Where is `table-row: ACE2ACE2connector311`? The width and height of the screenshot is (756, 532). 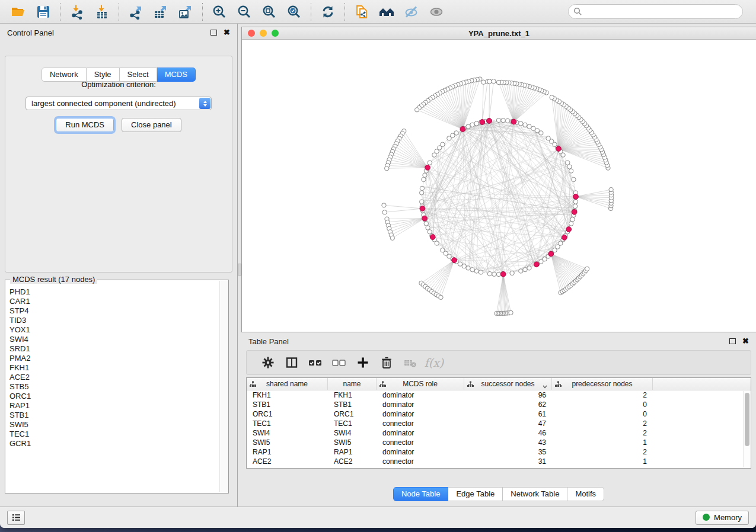
table-row: ACE2ACE2connector311 is located at coordinates (499, 462).